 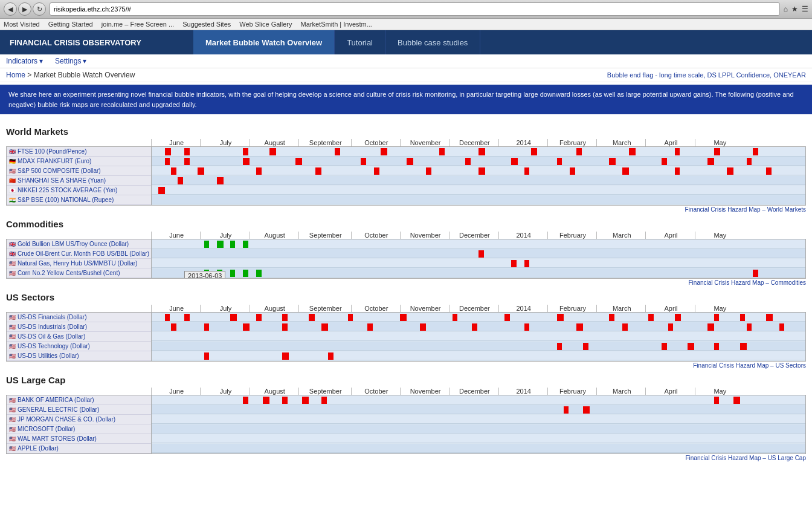 What do you see at coordinates (79, 346) in the screenshot?
I see `chart-row-label-3: 🇺🇸US-DS Technology (Dollar)` at bounding box center [79, 346].